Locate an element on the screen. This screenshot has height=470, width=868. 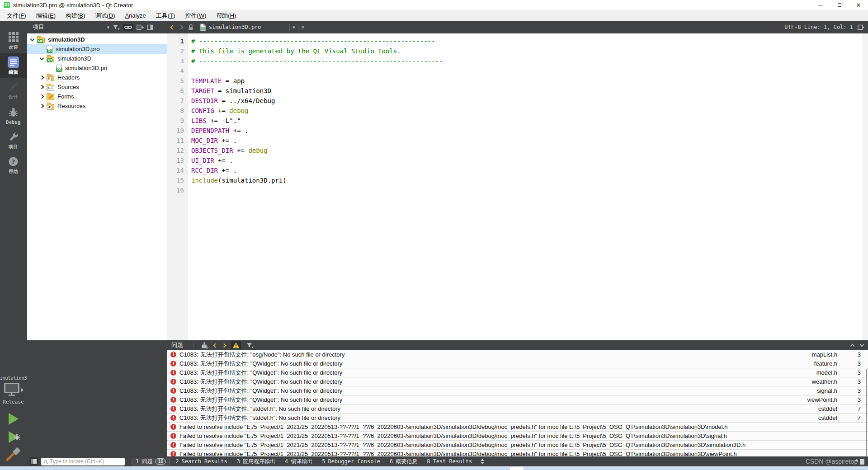
mode-welcome: 欢迎 is located at coordinates (14, 41).